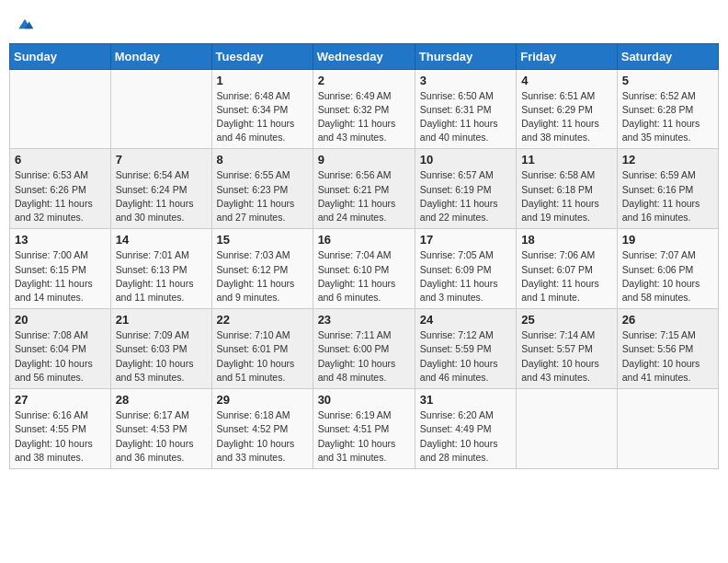  I want to click on day-info: Sunrise: 6:54 AMSunset: 6:24 PMDaylight:…, so click(162, 197).